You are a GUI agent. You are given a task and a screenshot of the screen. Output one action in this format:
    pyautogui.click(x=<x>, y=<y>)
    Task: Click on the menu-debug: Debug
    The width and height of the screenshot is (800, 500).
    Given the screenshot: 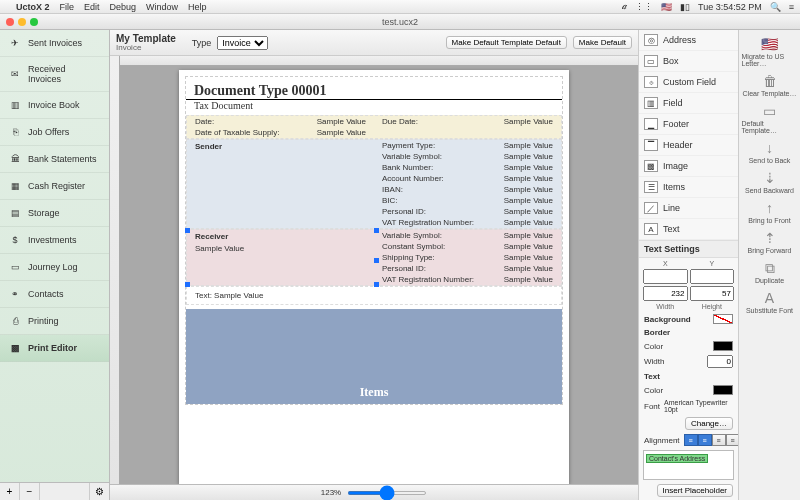 What is the action you would take?
    pyautogui.click(x=124, y=7)
    